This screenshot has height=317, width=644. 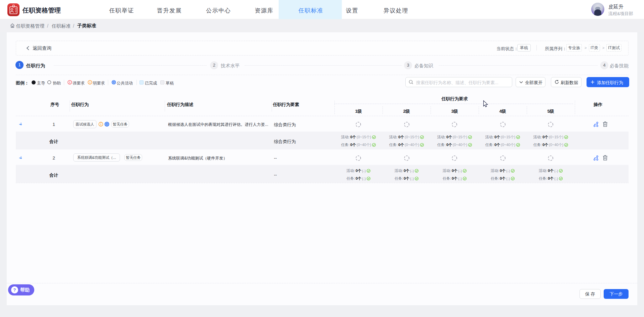 What do you see at coordinates (16, 10) in the screenshot?
I see `svg-text: RCM` at bounding box center [16, 10].